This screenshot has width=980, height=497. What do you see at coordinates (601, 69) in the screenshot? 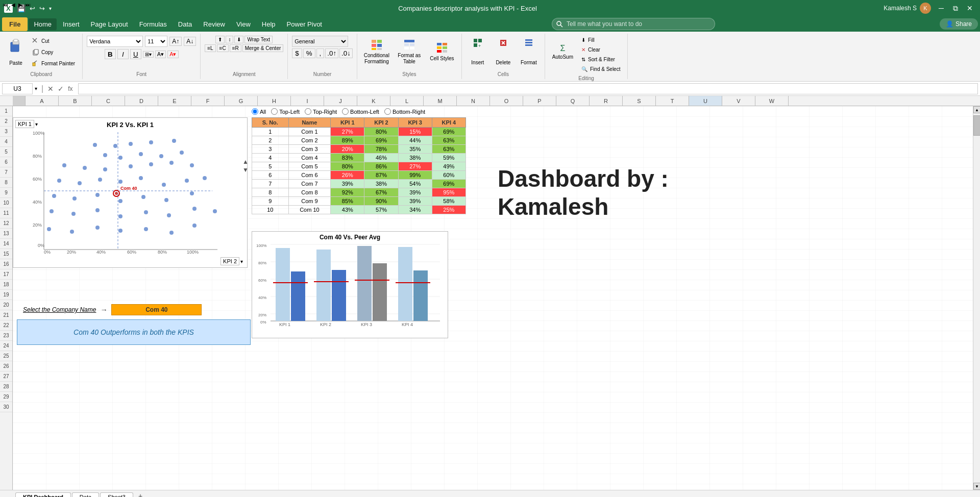
I see `find-select-btn: 🔍 Find & Select` at bounding box center [601, 69].